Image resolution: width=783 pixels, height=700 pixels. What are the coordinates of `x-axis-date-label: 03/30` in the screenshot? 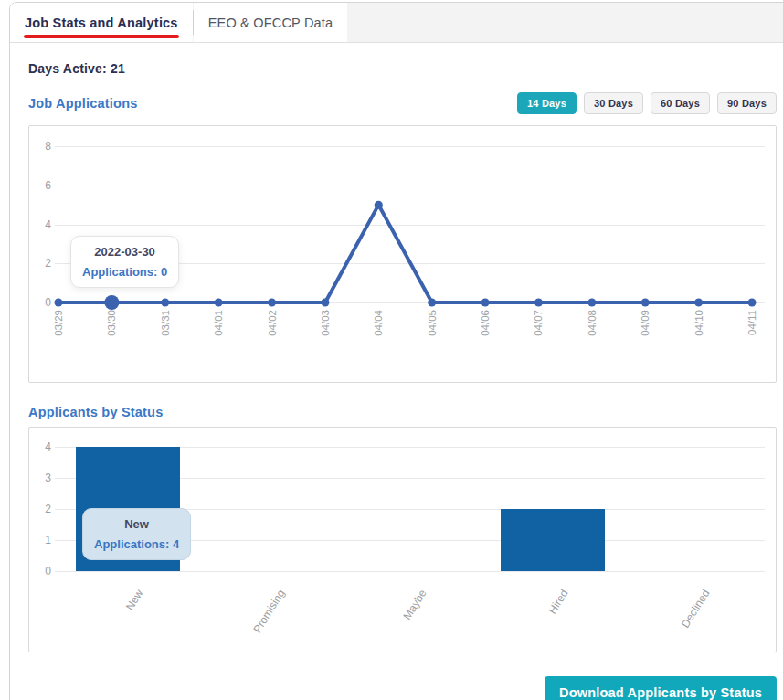 It's located at (111, 333).